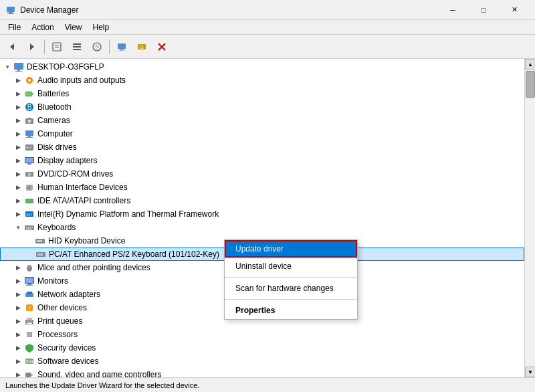 The width and height of the screenshot is (535, 392). What do you see at coordinates (530, 372) in the screenshot?
I see `scroll-down-button: ▼` at bounding box center [530, 372].